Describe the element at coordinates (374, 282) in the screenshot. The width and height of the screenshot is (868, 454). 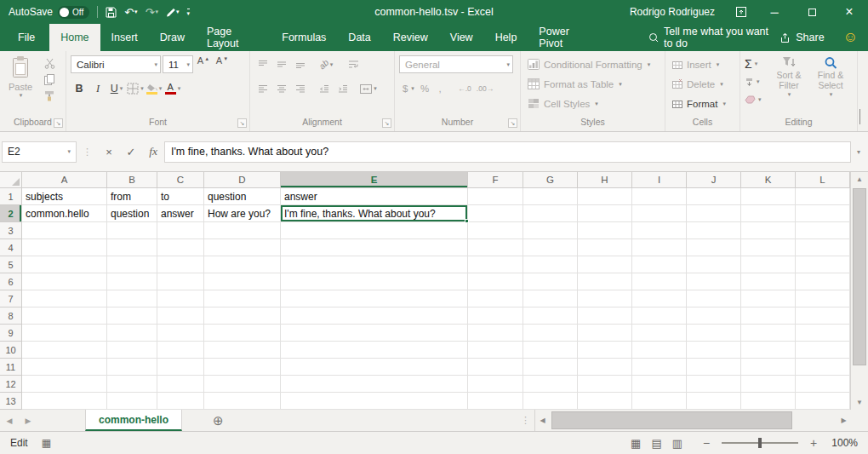
I see `cell-E6` at that location.